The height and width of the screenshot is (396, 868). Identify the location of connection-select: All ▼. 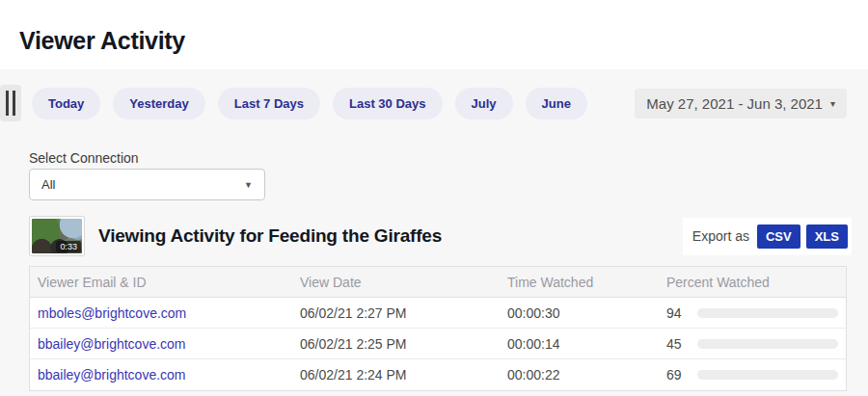
(147, 185).